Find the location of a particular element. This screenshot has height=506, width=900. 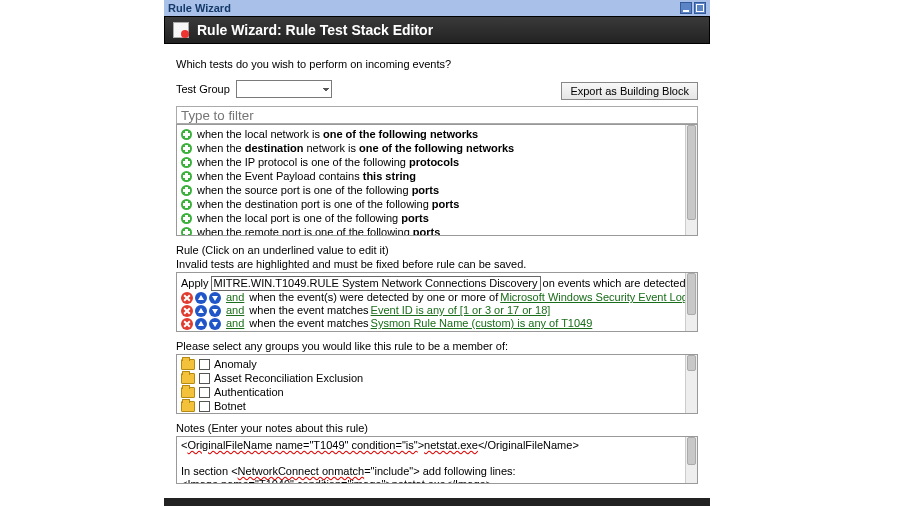

notes-line: <OriginalFileName name="T1049" condition… is located at coordinates (431, 446).